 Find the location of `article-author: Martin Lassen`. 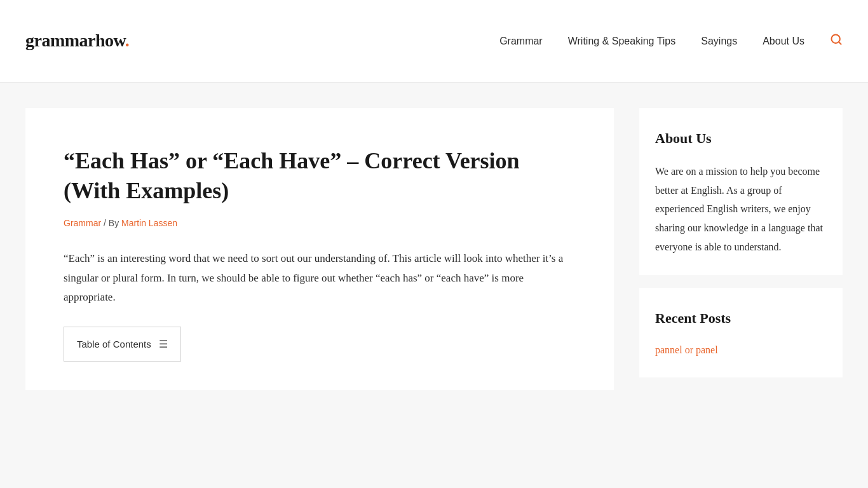

article-author: Martin Lassen is located at coordinates (149, 223).